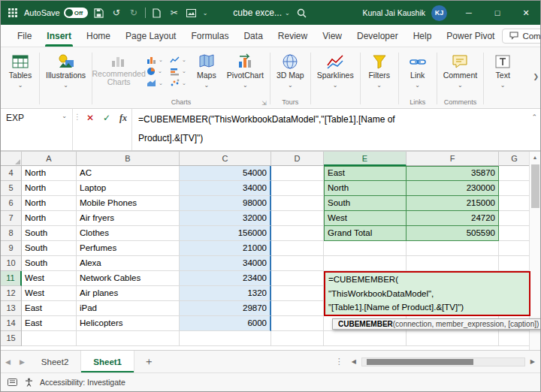 The height and width of the screenshot is (392, 541). I want to click on cell-C11: 23400, so click(225, 279).